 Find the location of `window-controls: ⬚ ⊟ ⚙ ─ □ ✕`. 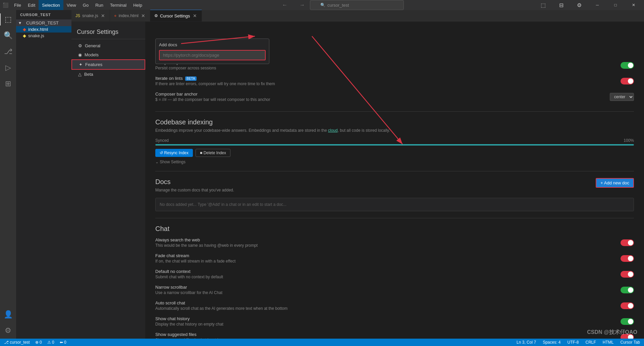

window-controls: ⬚ ⊟ ⚙ ─ □ ✕ is located at coordinates (588, 5).